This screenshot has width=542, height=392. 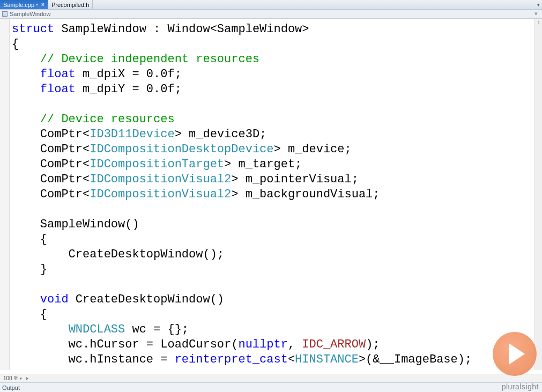 I want to click on tab-precompiled-h: Precompiled.h, so click(x=71, y=4).